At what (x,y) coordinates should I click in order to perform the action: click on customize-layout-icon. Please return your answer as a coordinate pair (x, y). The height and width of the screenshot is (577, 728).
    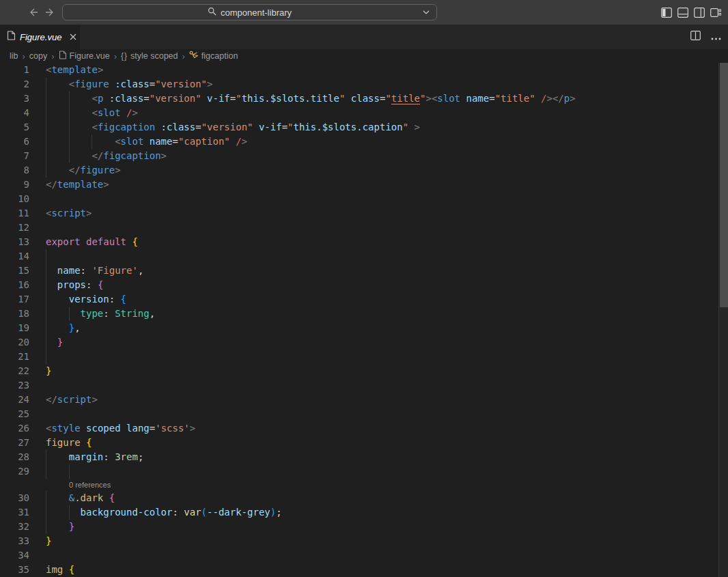
    Looking at the image, I should click on (716, 12).